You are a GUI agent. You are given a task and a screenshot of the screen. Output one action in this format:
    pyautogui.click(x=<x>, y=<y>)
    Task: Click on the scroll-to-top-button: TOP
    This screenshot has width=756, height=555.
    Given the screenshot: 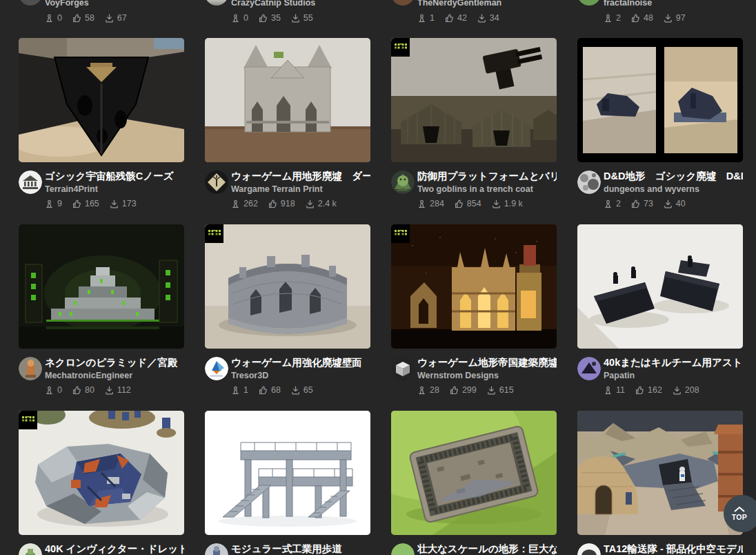 What is the action you would take?
    pyautogui.click(x=739, y=514)
    